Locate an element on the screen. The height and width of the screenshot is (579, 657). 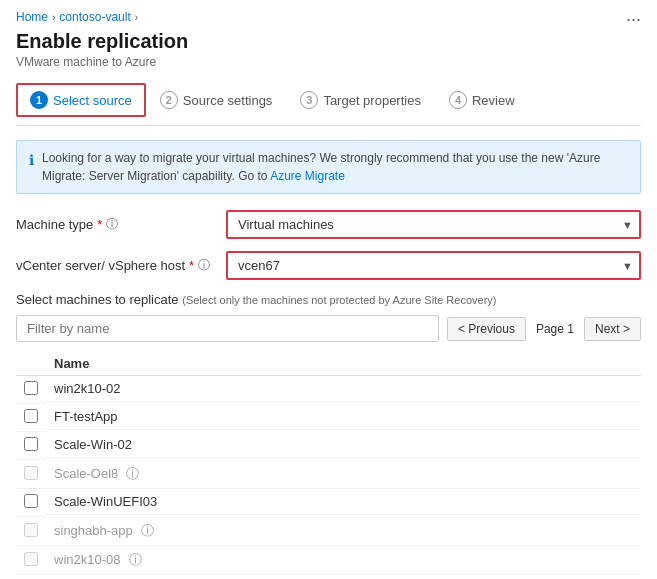
page-subtitle: VMware machine to Azure is located at coordinates (328, 62).